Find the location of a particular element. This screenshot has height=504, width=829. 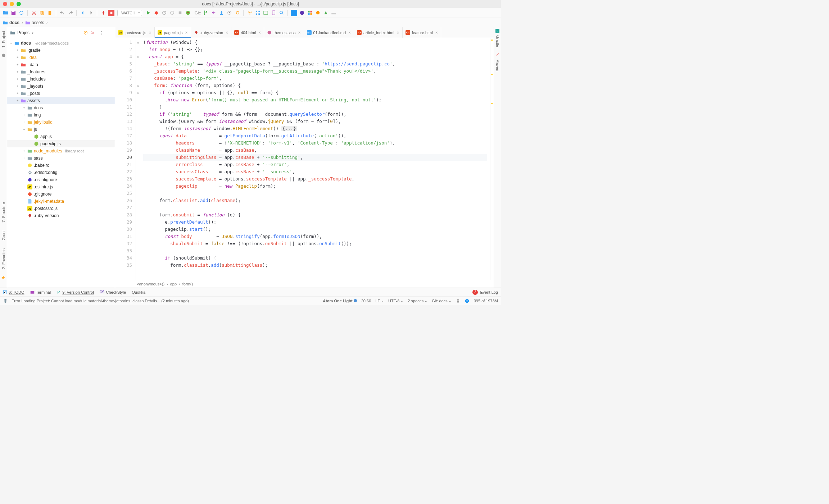

todo-tab: 6: TODO is located at coordinates (14, 292).